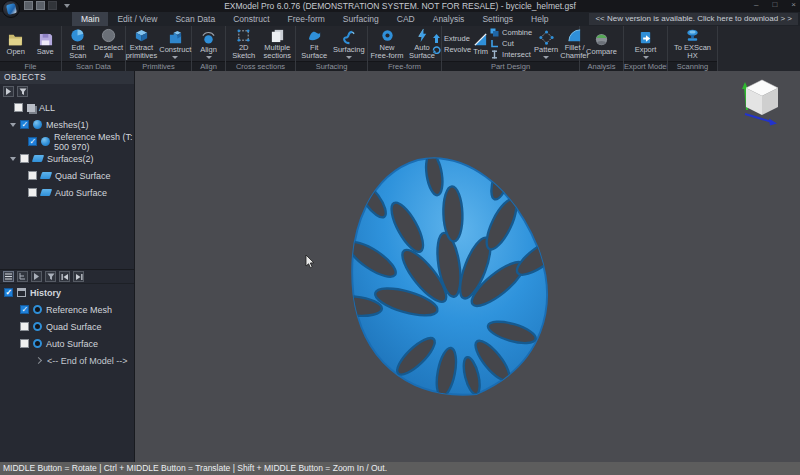 Image resolution: width=800 pixels, height=475 pixels. I want to click on new-free-form-button: New Free-form, so click(388, 44).